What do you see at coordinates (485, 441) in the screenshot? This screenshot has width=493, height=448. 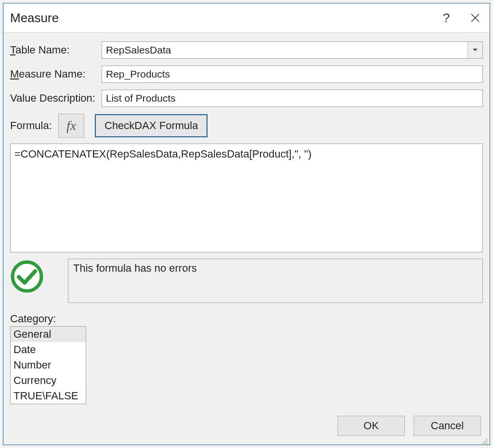 I see `resize-grip-icon` at bounding box center [485, 441].